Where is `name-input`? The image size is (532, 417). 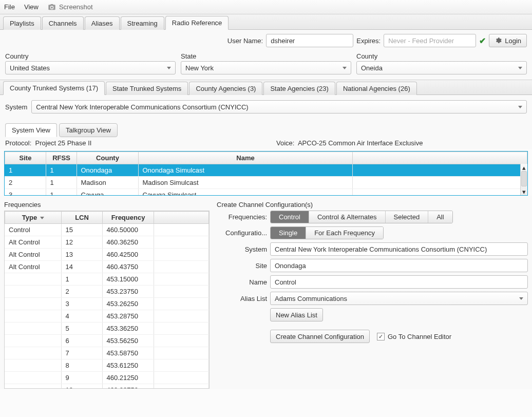 name-input is located at coordinates (399, 282).